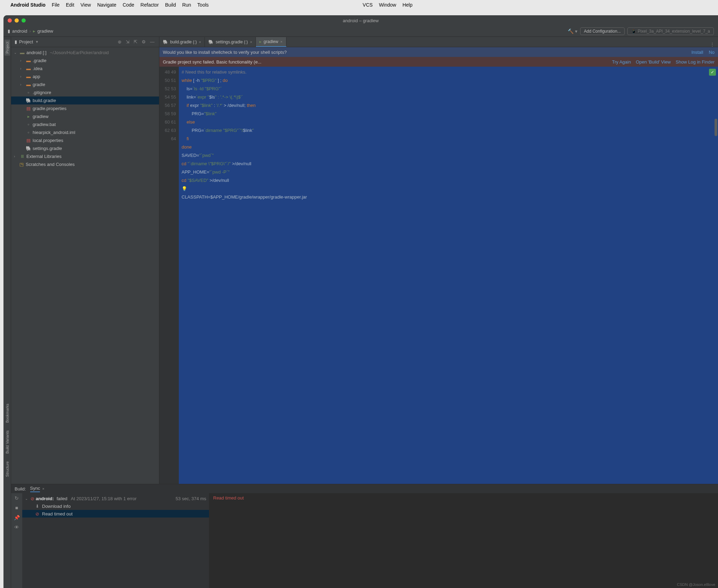  What do you see at coordinates (86, 5) in the screenshot?
I see `menu-view: View` at bounding box center [86, 5].